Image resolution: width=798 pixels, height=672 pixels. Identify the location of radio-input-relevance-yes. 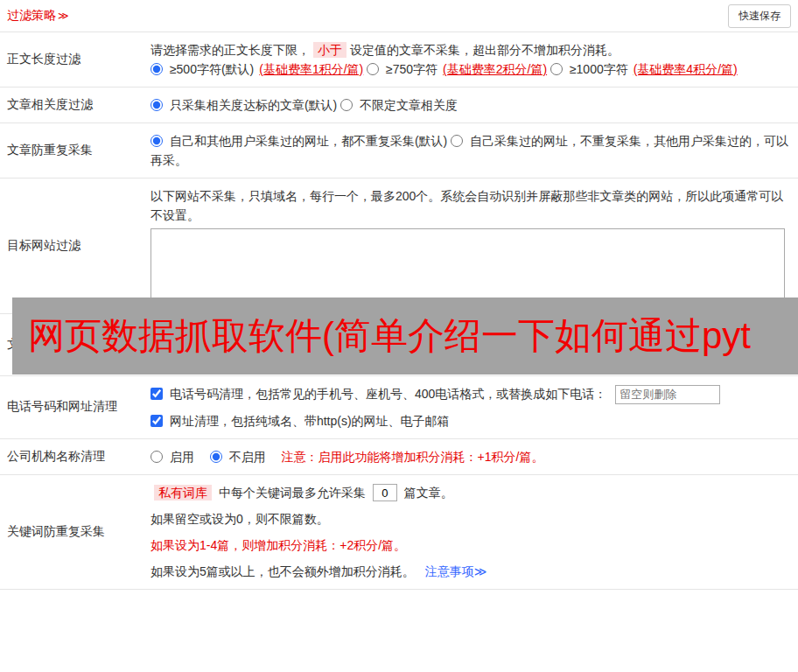
(157, 105).